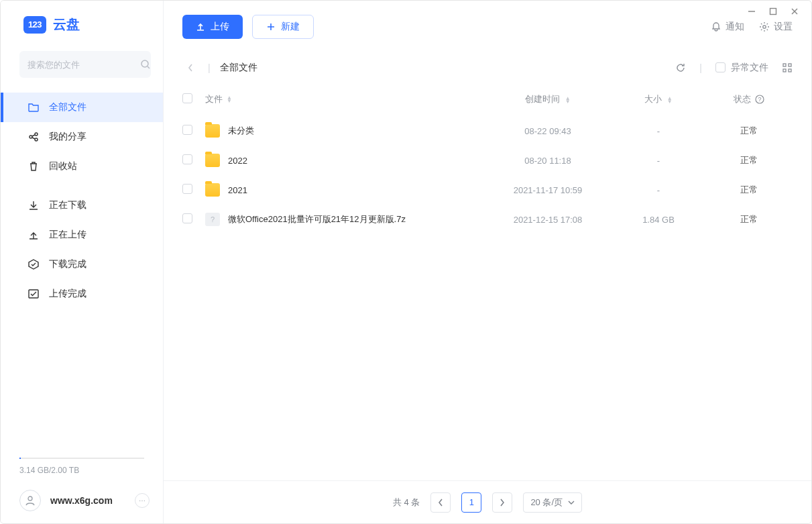  I want to click on abnormal-filter: 异常文件, so click(742, 68).